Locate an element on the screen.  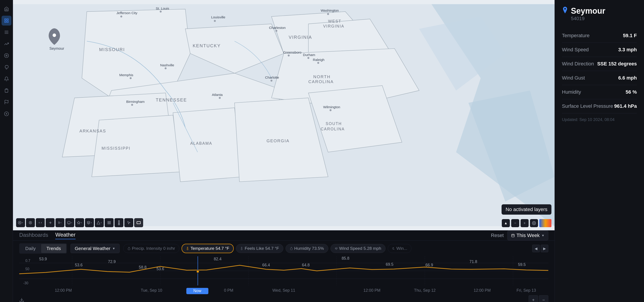
trends-toggle: Trends is located at coordinates (54, 248).